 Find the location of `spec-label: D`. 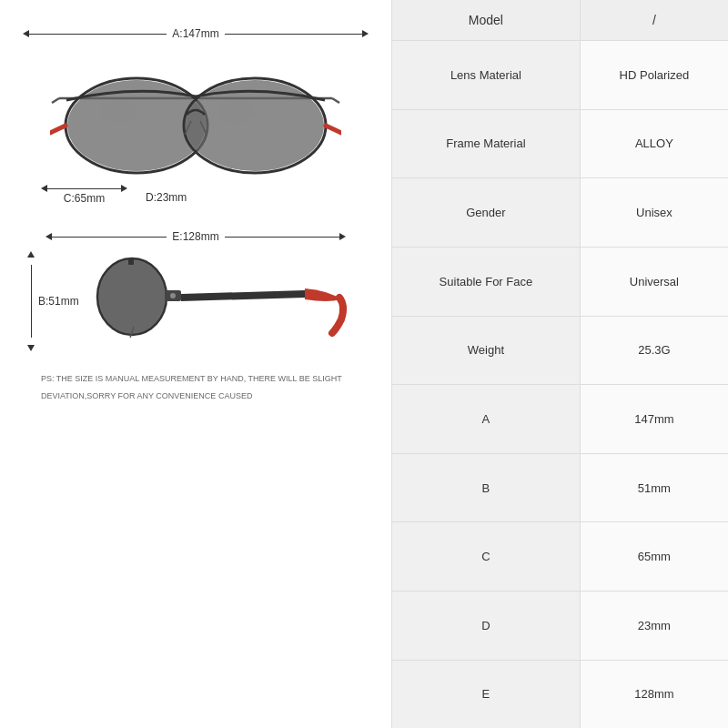

spec-label: D is located at coordinates (486, 626).